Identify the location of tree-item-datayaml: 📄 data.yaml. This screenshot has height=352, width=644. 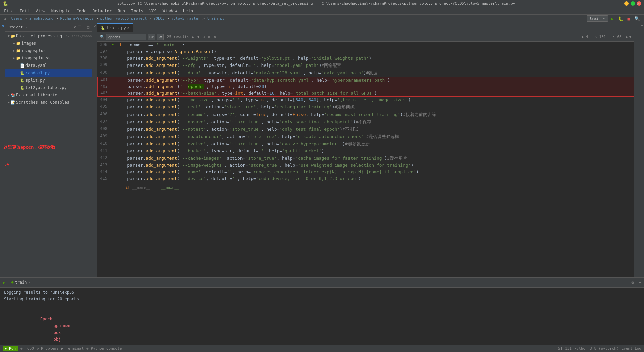
(48, 65).